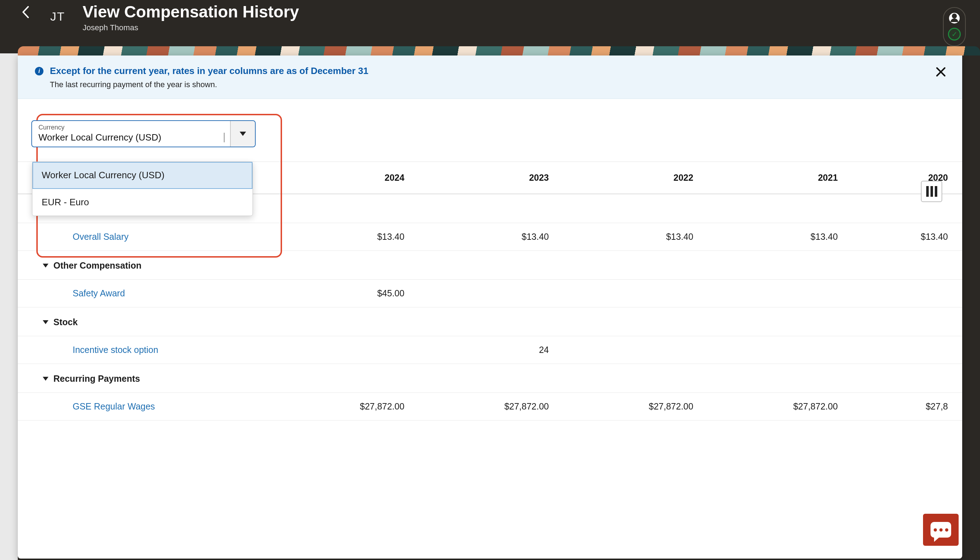  I want to click on row-label-link: Incentive stock option, so click(109, 350).